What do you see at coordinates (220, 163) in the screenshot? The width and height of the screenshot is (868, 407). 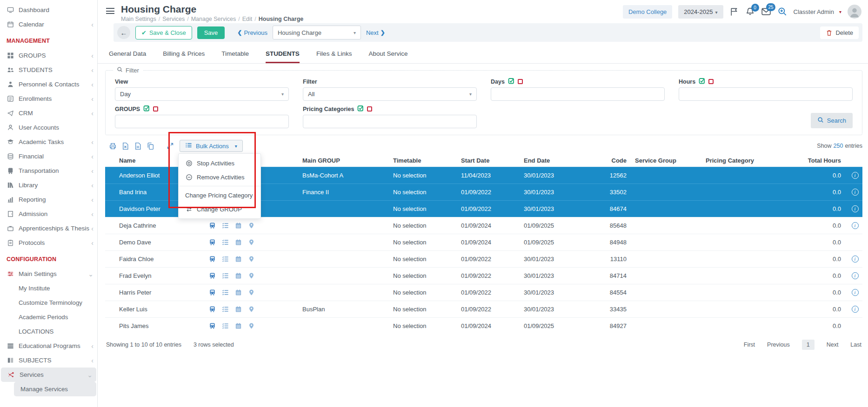 I see `menu-item-stop-activities: Stop Activities` at bounding box center [220, 163].